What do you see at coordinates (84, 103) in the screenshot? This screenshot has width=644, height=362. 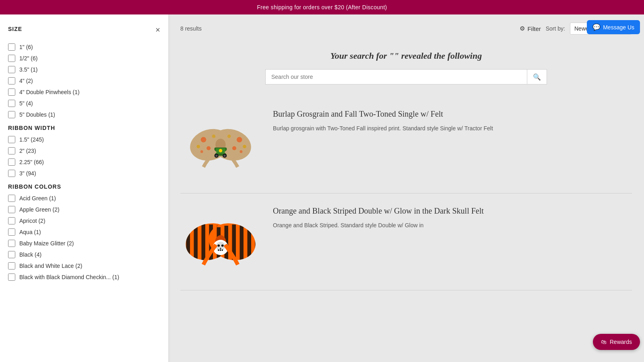 I see `list-item: 5" (4)` at bounding box center [84, 103].